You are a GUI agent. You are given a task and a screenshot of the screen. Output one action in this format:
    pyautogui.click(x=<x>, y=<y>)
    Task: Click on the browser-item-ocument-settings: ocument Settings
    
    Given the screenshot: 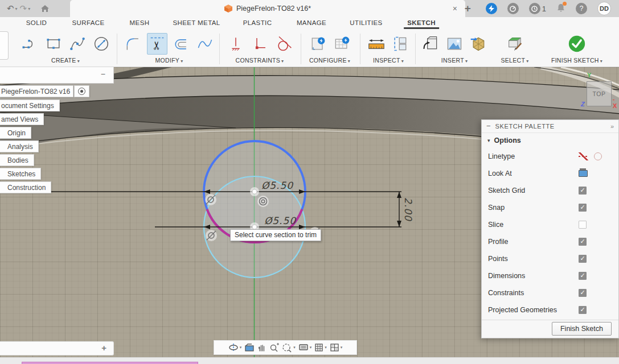 What is the action you would take?
    pyautogui.click(x=30, y=106)
    